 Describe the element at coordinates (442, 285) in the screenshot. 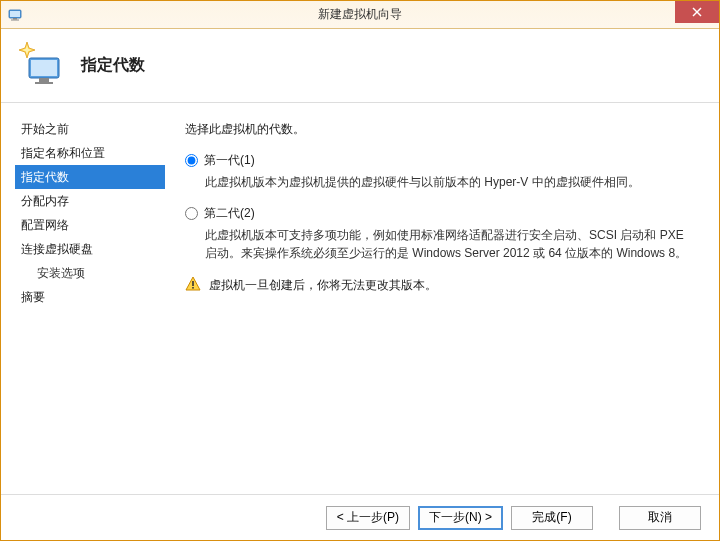

I see `warning-row: 虚拟机一旦创建后，你将无法更改其版本。` at that location.